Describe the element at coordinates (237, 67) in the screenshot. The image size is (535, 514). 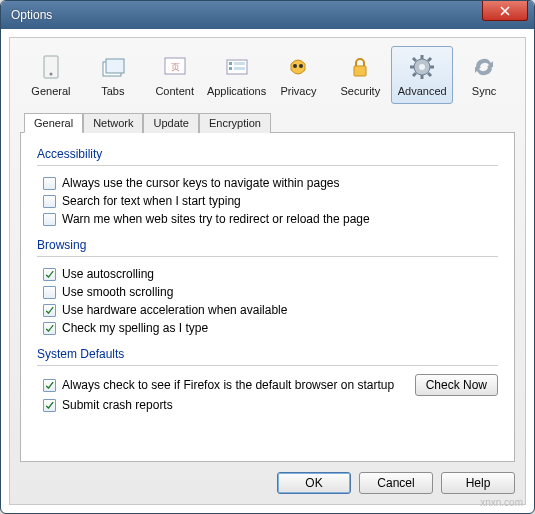
I see `applications-icon` at that location.